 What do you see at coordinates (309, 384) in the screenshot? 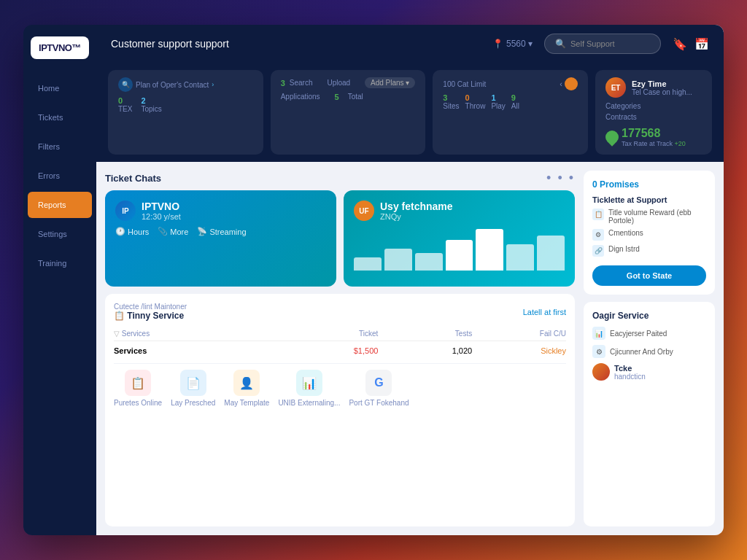
I see `app-icon-unib: 📊` at bounding box center [309, 384].